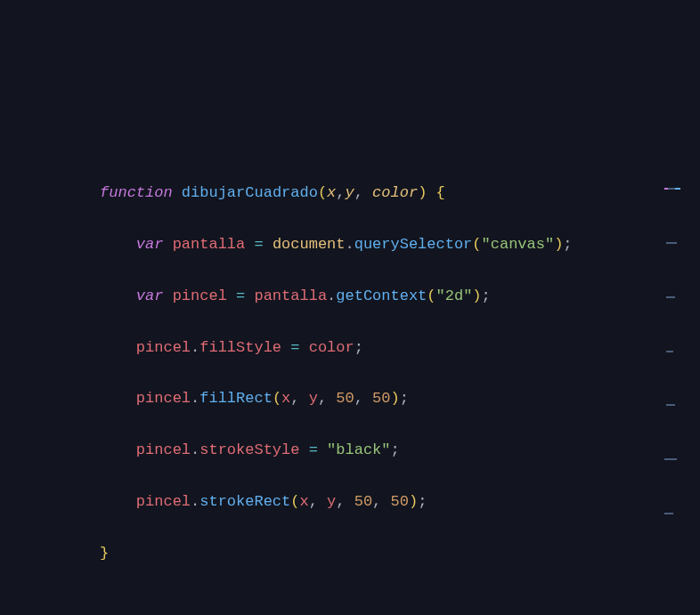  What do you see at coordinates (209, 244) in the screenshot?
I see `var-pantalla: pantalla` at bounding box center [209, 244].